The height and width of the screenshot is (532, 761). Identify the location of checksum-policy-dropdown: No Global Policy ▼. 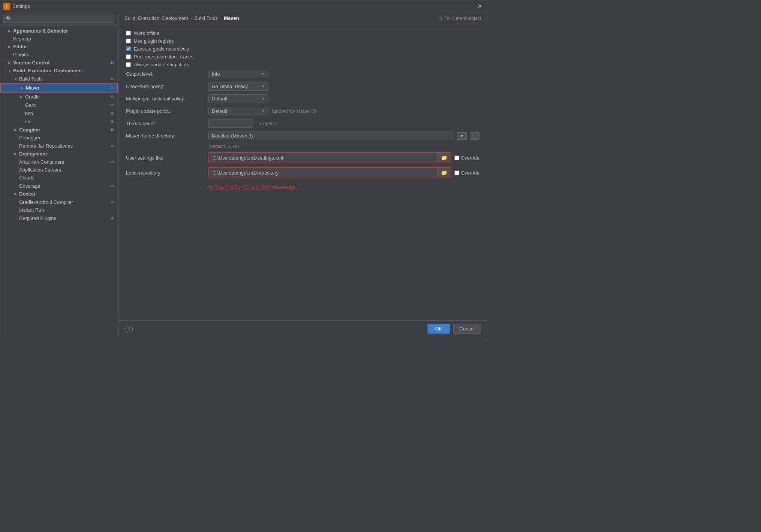
(238, 86).